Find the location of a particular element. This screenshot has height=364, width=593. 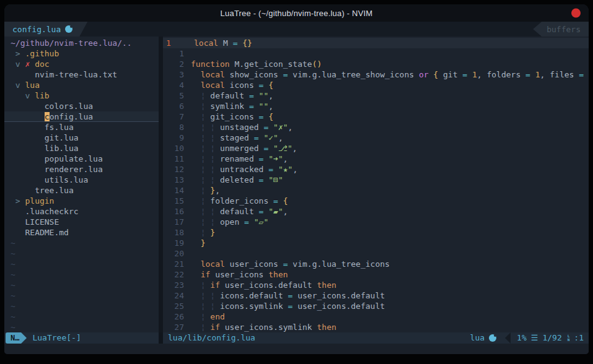

token: nvim-tree-lua.txt is located at coordinates (76, 74).